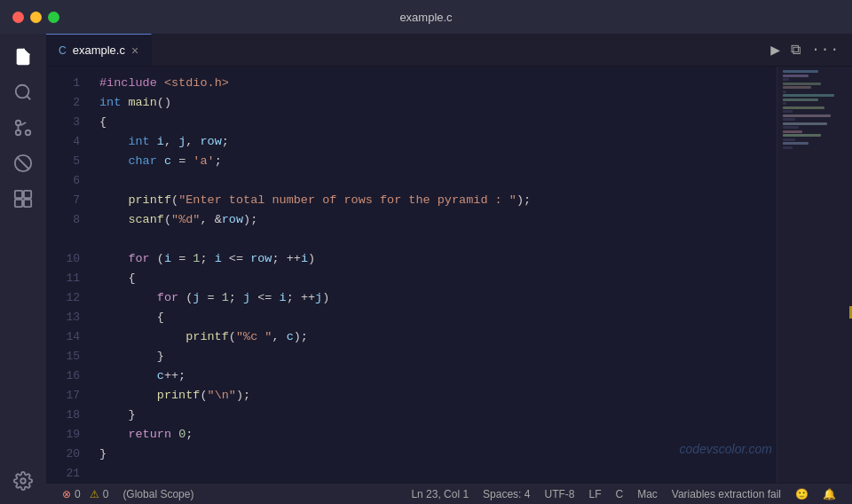 The height and width of the screenshot is (504, 852). Describe the element at coordinates (23, 481) in the screenshot. I see `settings-icon` at that location.